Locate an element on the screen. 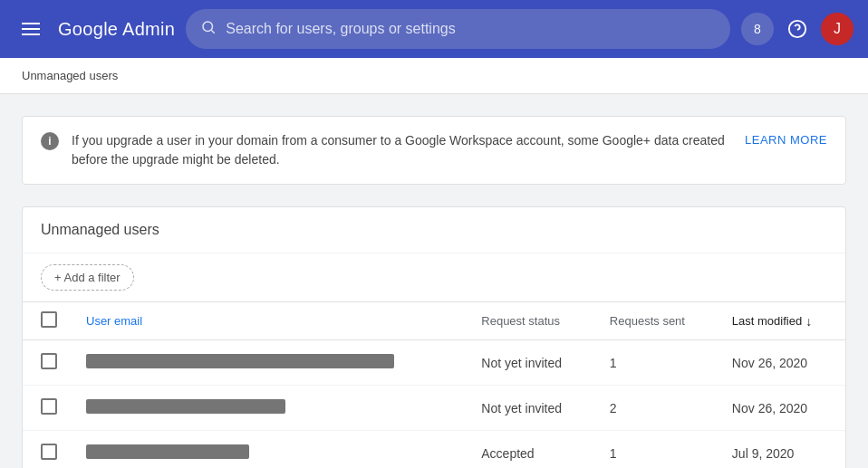 The height and width of the screenshot is (468, 868). info-banner-text: If you upgrade a user in your domain fro… is located at coordinates (402, 150).